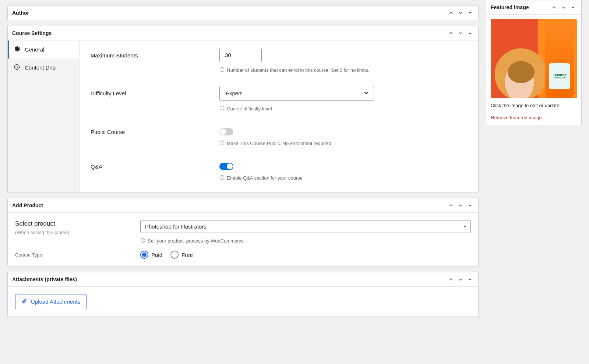 The image size is (589, 364). What do you see at coordinates (32, 33) in the screenshot?
I see `course-settings-title: Course Settings` at bounding box center [32, 33].